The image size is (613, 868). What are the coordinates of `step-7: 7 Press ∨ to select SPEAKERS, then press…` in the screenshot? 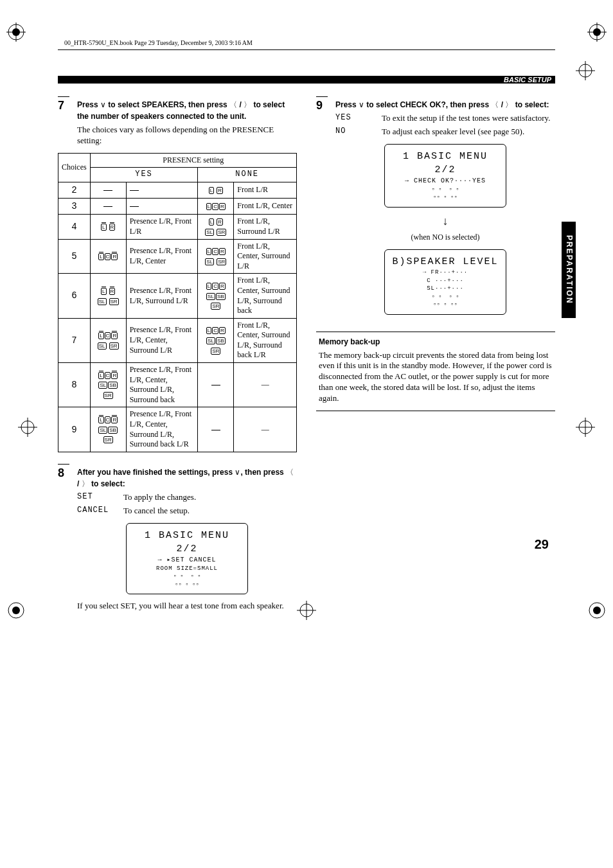 It's located at (177, 121).